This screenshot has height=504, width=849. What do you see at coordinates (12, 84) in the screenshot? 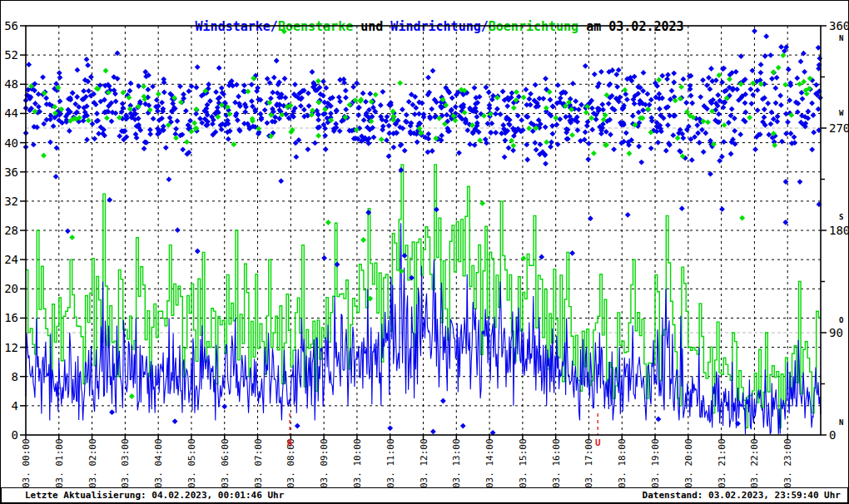
I see `left-tick-label: 48` at bounding box center [12, 84].